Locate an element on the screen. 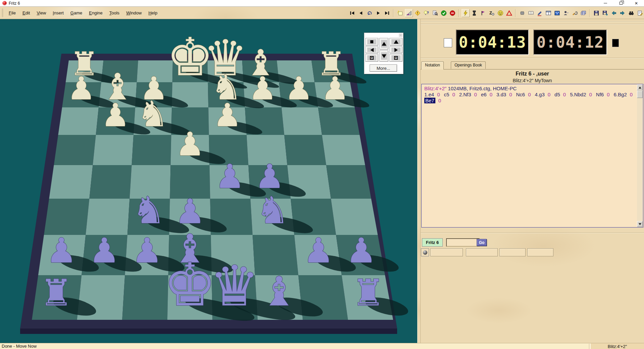 The height and width of the screenshot is (349, 644). black-bishop-c8: ♝ is located at coordinates (279, 291).